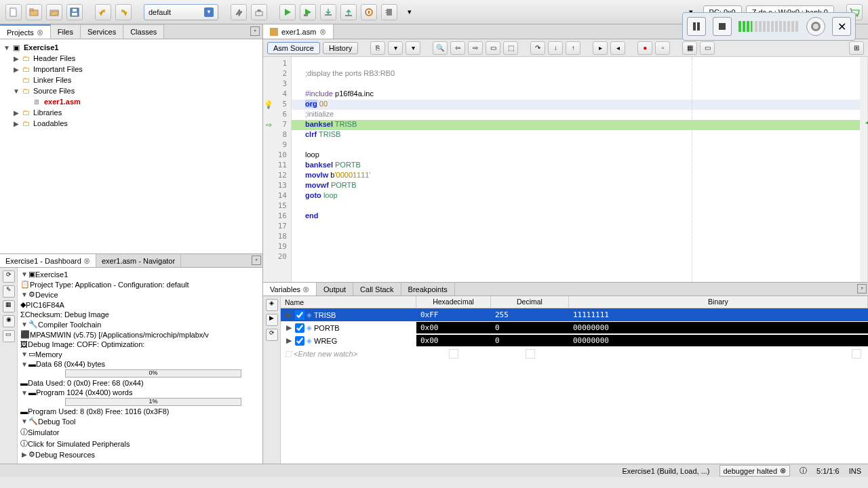 The height and width of the screenshot is (488, 868). What do you see at coordinates (864, 169) in the screenshot?
I see `error-stripe: ◀` at bounding box center [864, 169].